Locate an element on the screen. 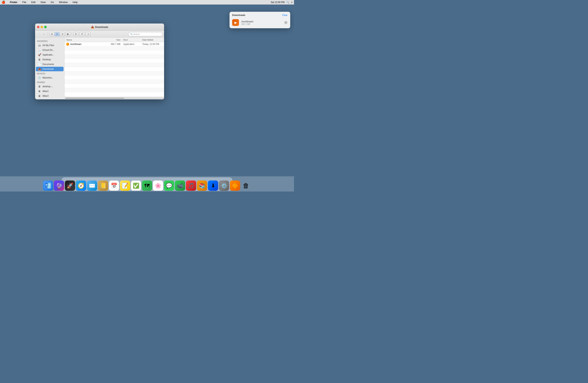 This screenshot has height=383, width=588. dock-item-mail: ✉️ is located at coordinates (92, 186).